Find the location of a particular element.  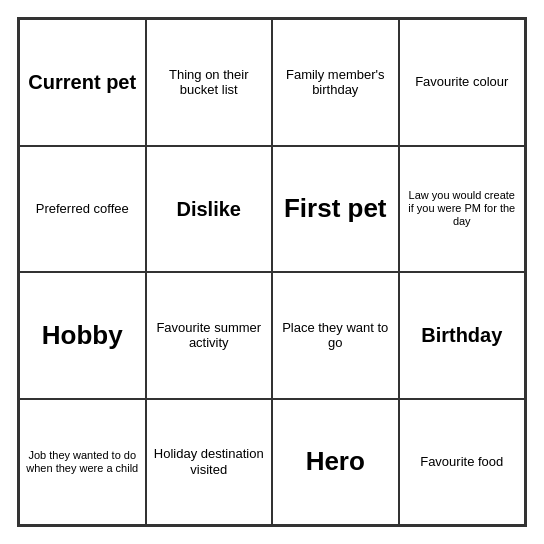

cell-text-r3c1: Holiday destination visited is located at coordinates (210, 462).